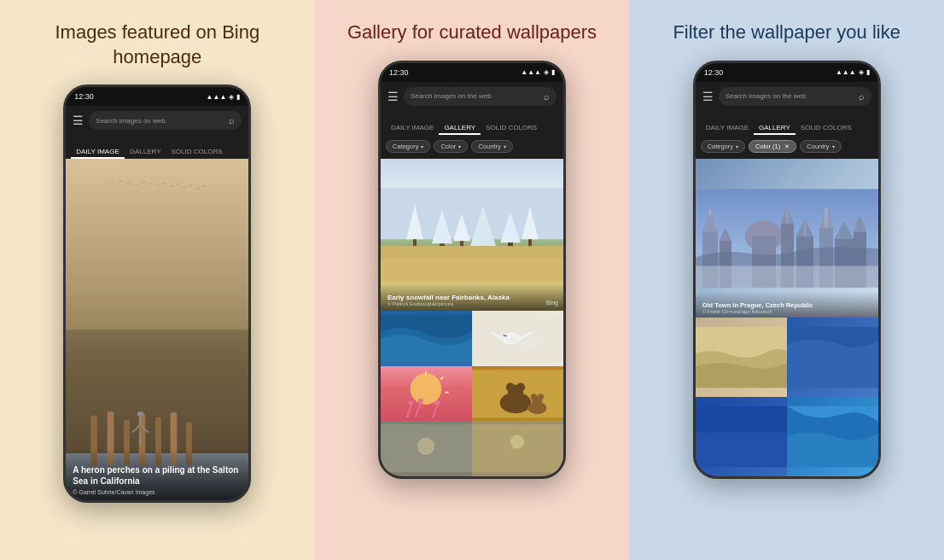  Describe the element at coordinates (472, 96) in the screenshot. I see `app-bar-2: ☰ Search images on the web ⌕` at that location.